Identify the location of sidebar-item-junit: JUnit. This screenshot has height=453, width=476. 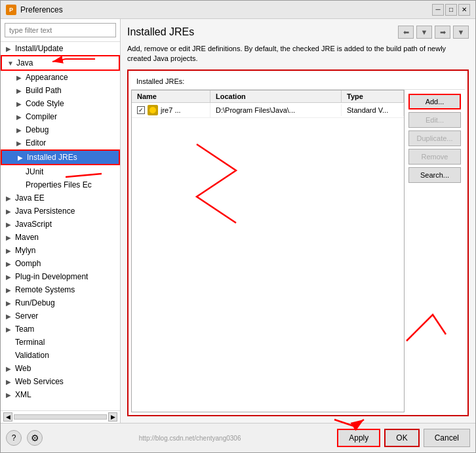
(60, 172).